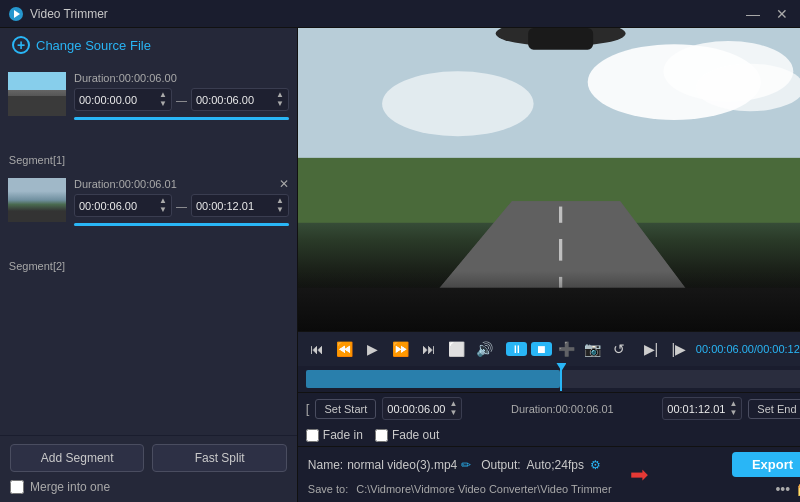 Image resolution: width=800 pixels, height=502 pixels. I want to click on fade-in-checkbox, so click(312, 436).